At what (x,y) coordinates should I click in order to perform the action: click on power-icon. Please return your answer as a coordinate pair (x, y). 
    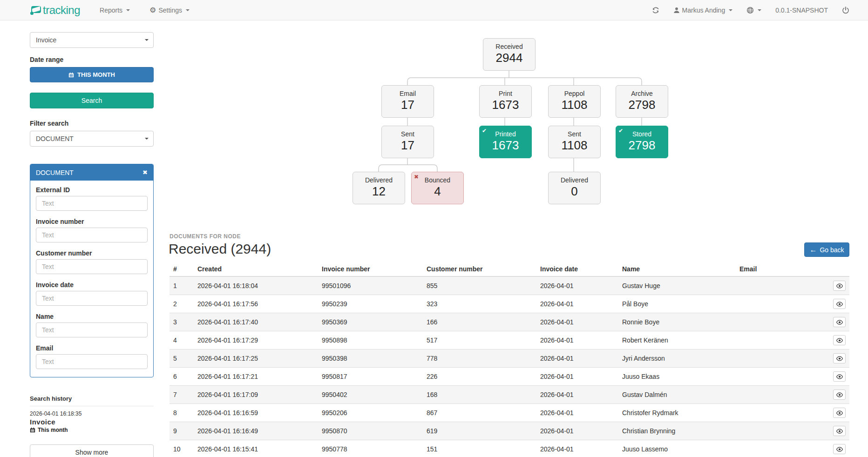
    Looking at the image, I should click on (846, 10).